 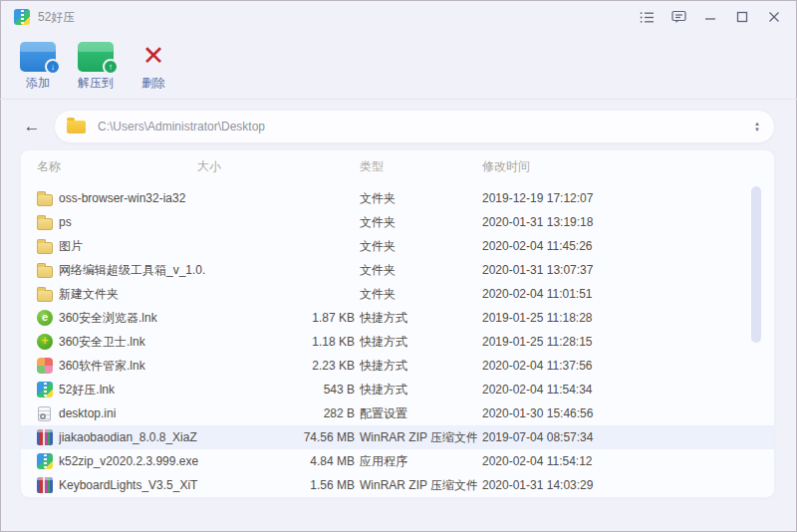 What do you see at coordinates (38, 66) in the screenshot?
I see `add-button: ↓ 添加` at bounding box center [38, 66].